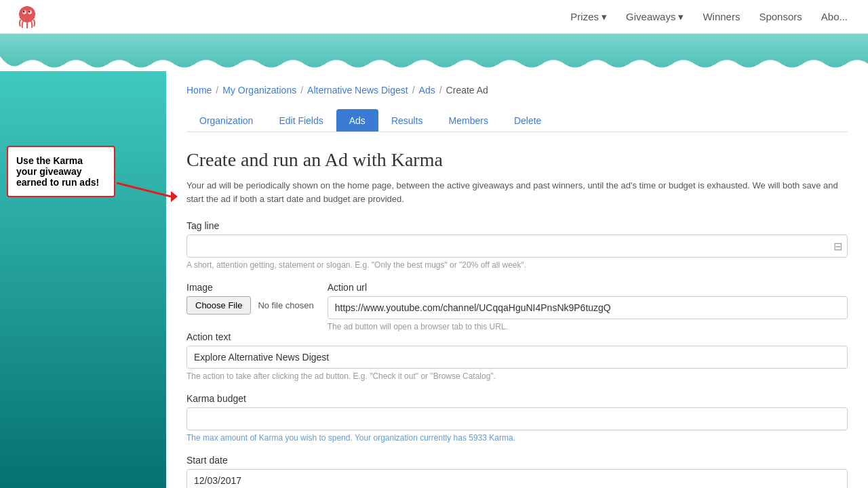  Describe the element at coordinates (517, 399) in the screenshot. I see `karma-budget-label: Karma budget` at that location.